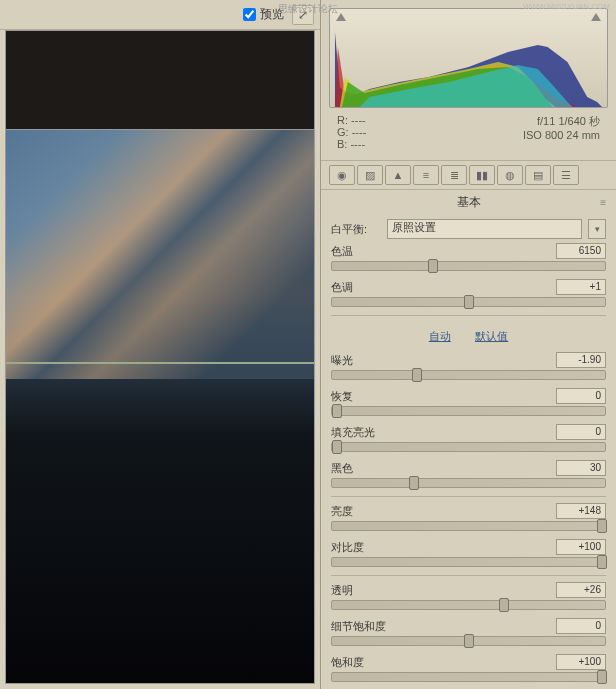  I want to click on shadow-clip-icon, so click(341, 17).